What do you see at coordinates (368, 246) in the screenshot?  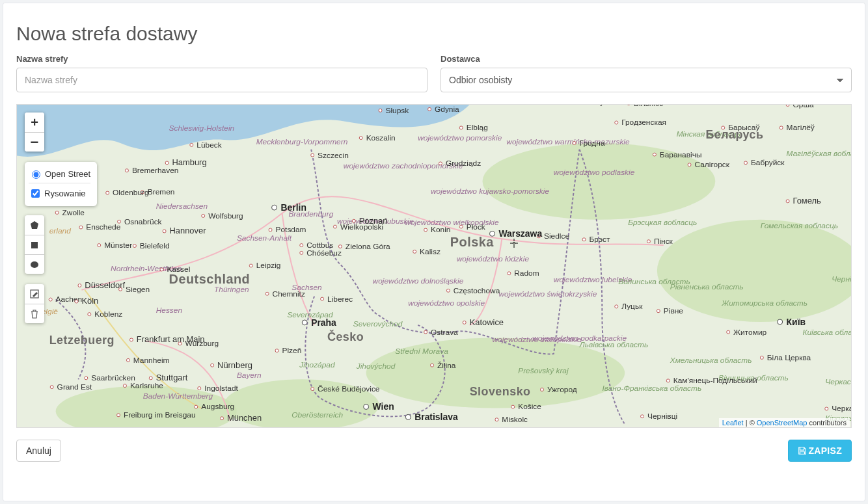 I see `svg-text: Zielona Góra` at bounding box center [368, 246].